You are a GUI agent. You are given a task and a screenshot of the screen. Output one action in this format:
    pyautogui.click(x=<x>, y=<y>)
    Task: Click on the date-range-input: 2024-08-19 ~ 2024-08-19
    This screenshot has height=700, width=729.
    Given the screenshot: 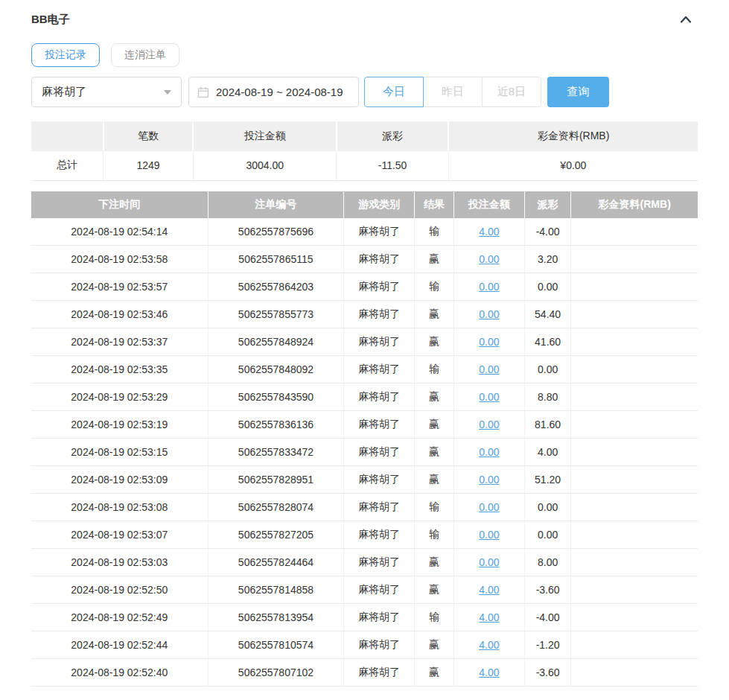 What is the action you would take?
    pyautogui.click(x=274, y=92)
    